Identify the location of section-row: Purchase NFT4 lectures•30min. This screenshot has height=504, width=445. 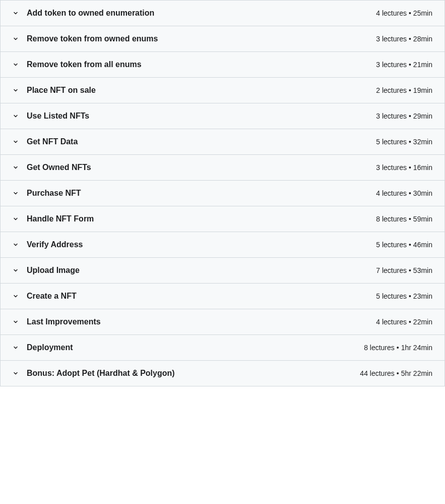
(223, 193).